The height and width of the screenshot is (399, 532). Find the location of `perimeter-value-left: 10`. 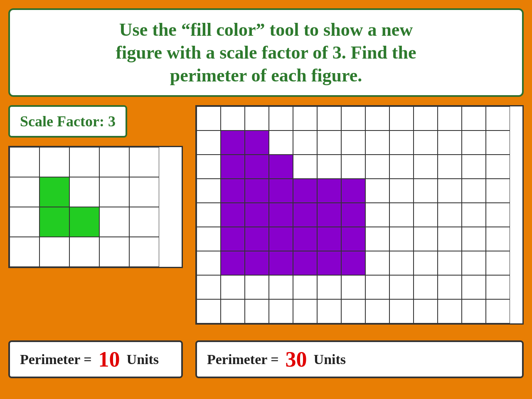

perimeter-value-left: 10 is located at coordinates (109, 359).